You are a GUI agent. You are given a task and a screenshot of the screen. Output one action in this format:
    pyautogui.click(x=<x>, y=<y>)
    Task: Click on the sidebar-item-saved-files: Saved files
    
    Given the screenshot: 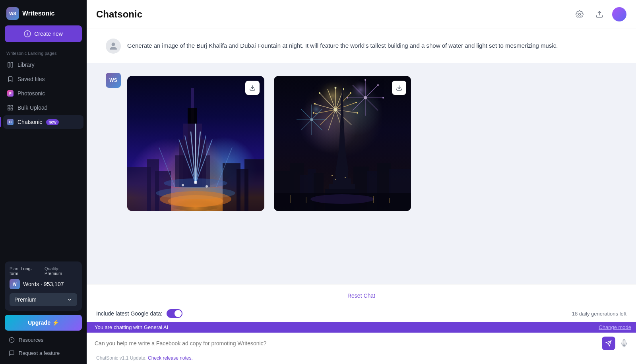 What is the action you would take?
    pyautogui.click(x=43, y=79)
    